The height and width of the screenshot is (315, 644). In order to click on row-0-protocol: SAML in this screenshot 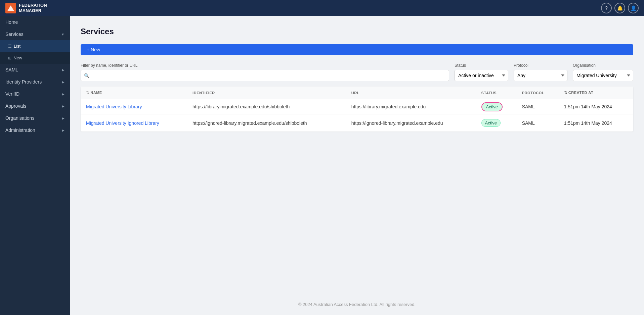, I will do `click(538, 107)`.